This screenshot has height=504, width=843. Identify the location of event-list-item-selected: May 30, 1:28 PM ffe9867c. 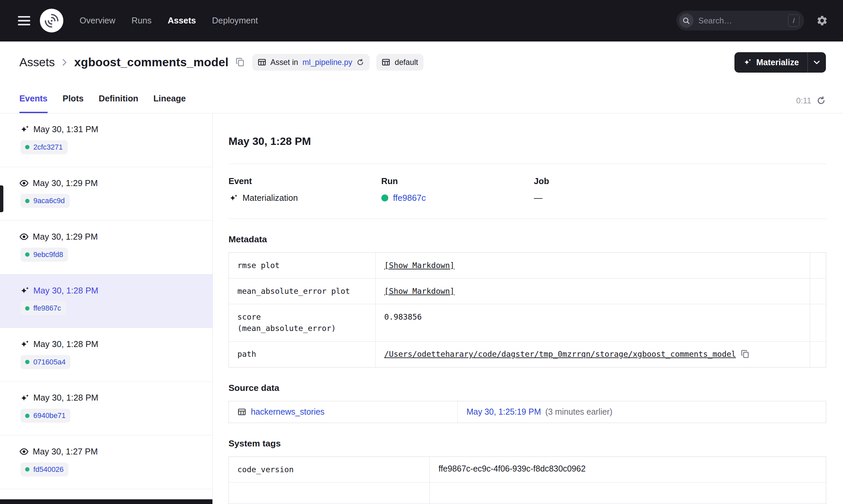
(106, 301).